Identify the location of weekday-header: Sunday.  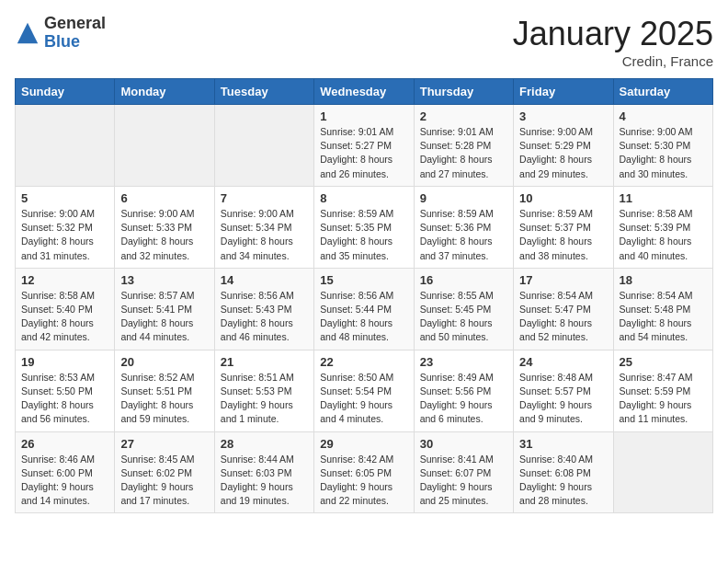
(65, 92).